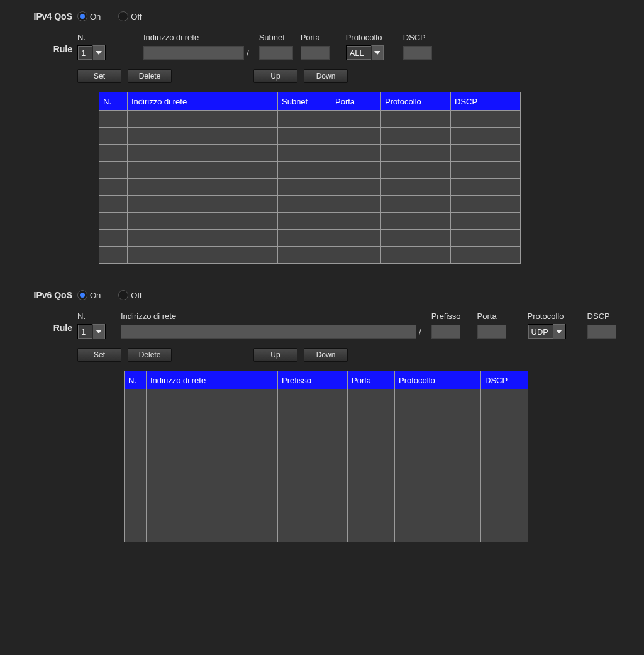  I want to click on ipv4-up-button: Up, so click(275, 76).